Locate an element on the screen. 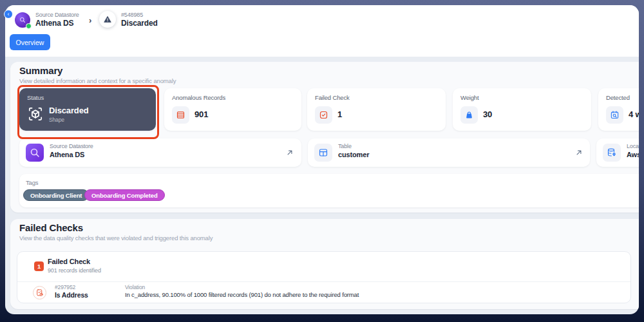 This screenshot has width=644, height=322. metric-label: Anomalous Records is located at coordinates (198, 98).